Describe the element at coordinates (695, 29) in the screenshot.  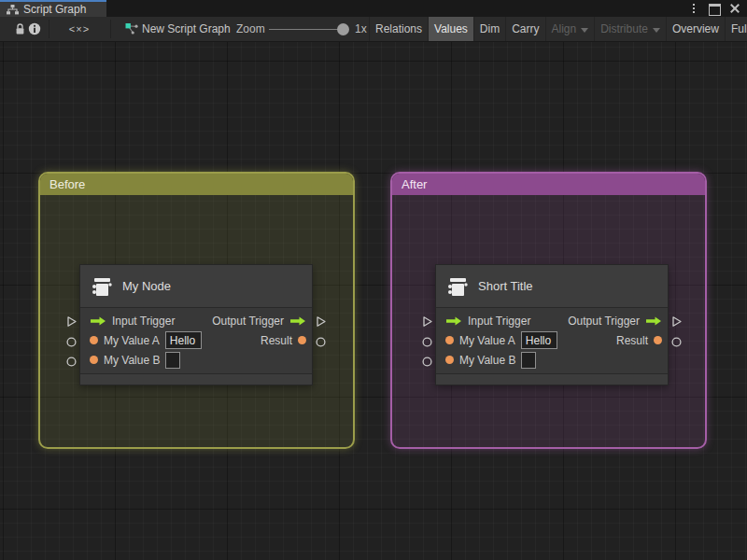
I see `overview-button: Overview` at that location.